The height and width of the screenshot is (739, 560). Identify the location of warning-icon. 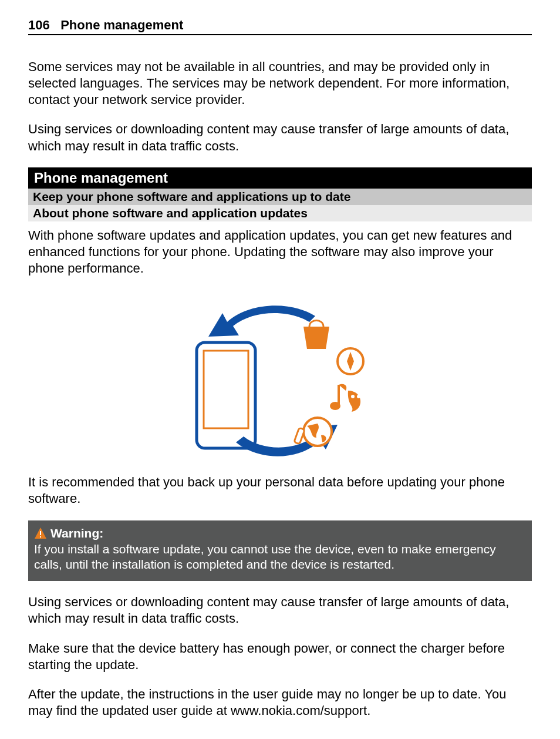
(41, 533).